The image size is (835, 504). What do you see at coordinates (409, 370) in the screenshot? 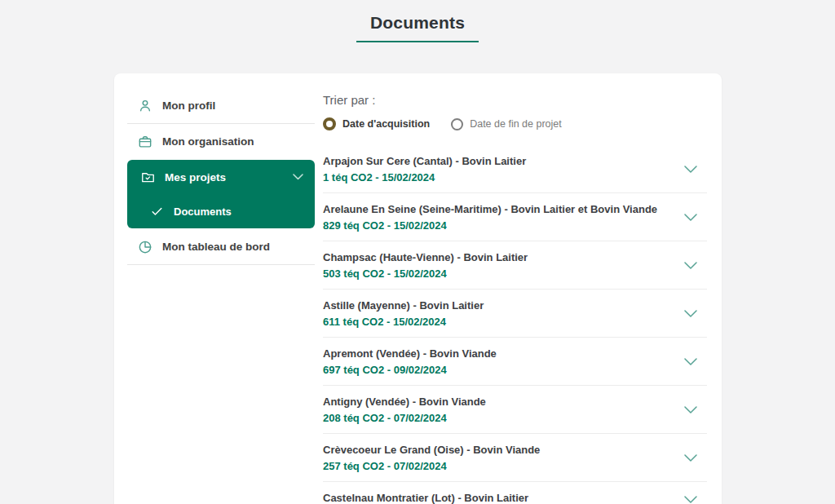
I see `project-subtitle: 697 téq CO2 - 09/02/2024` at bounding box center [409, 370].